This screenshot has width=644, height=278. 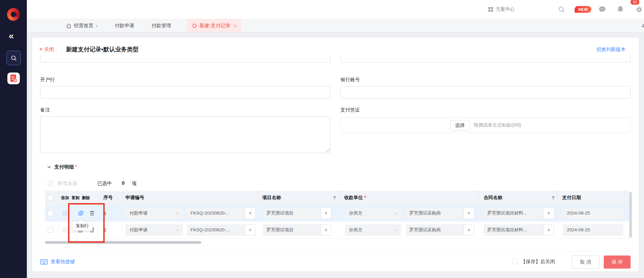 I want to click on header-divider, so click(x=61, y=49).